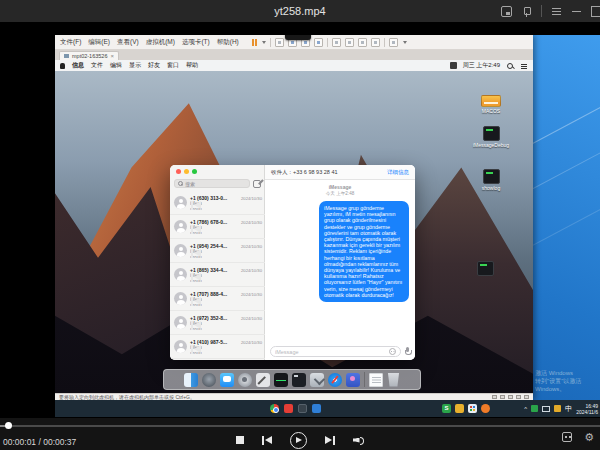  Describe the element at coordinates (446, 408) in the screenshot. I see `sogou-input-icon: S` at that location.